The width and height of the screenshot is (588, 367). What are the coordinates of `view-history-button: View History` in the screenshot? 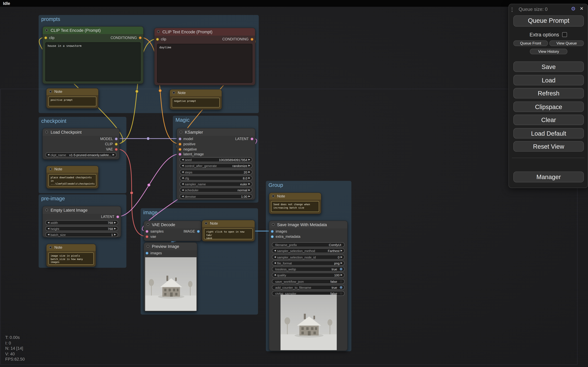 It's located at (549, 51).